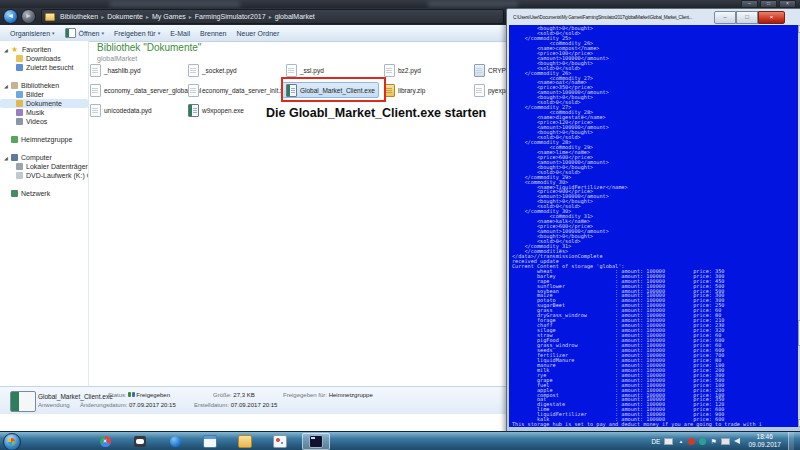 The width and height of the screenshot is (800, 450). I want to click on envelope-icon, so click(668, 442).